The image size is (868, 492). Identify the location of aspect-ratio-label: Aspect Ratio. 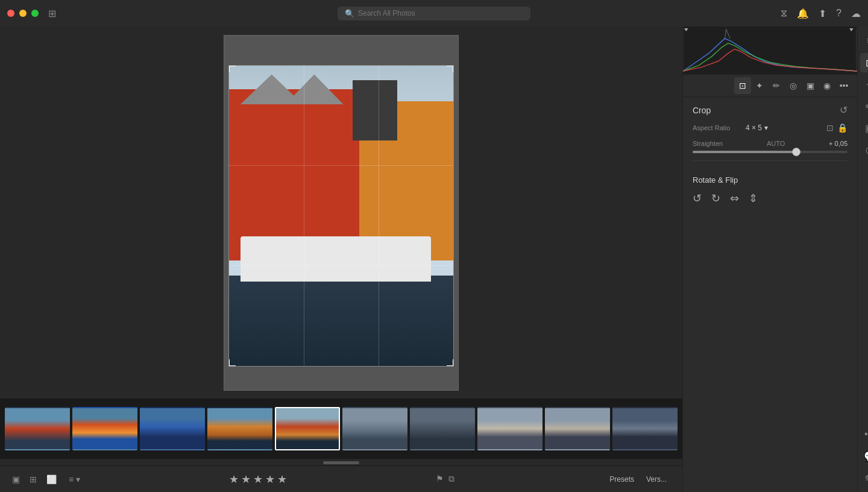
(717, 128).